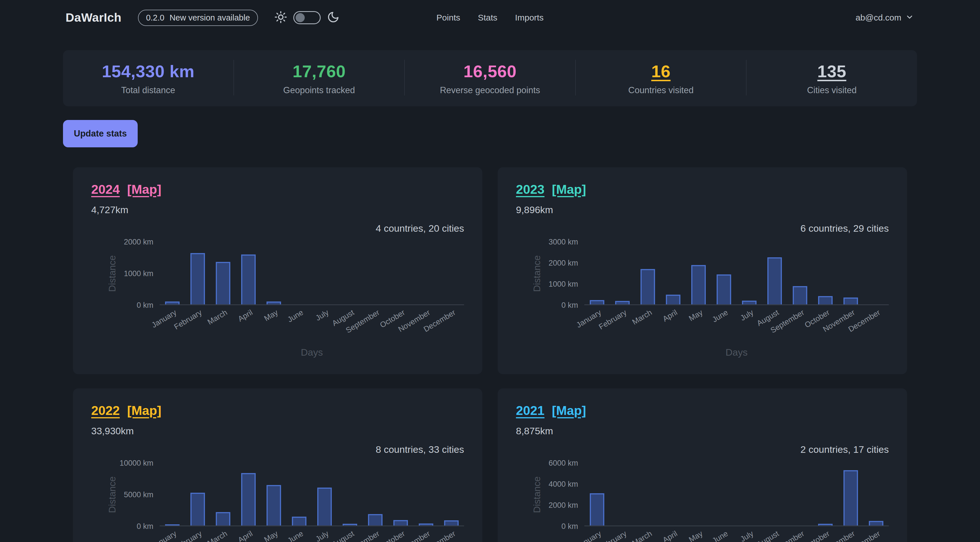  What do you see at coordinates (448, 17) in the screenshot?
I see `nav-points: Points` at bounding box center [448, 17].